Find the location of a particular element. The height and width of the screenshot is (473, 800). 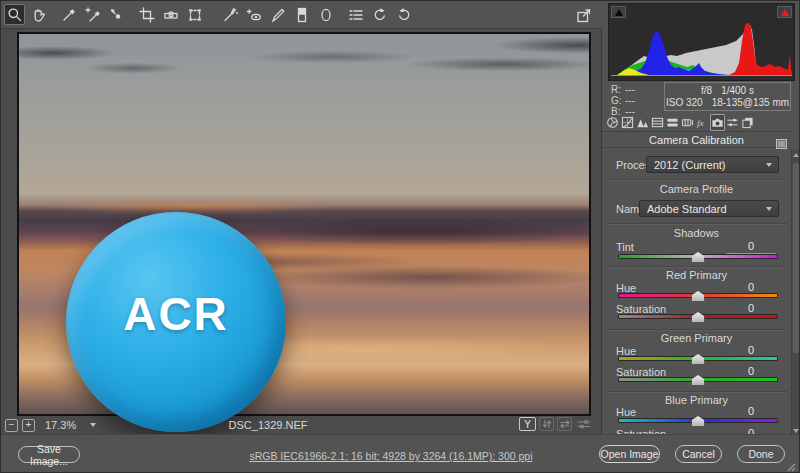

white-balance-eyedropper-icon is located at coordinates (68, 14).